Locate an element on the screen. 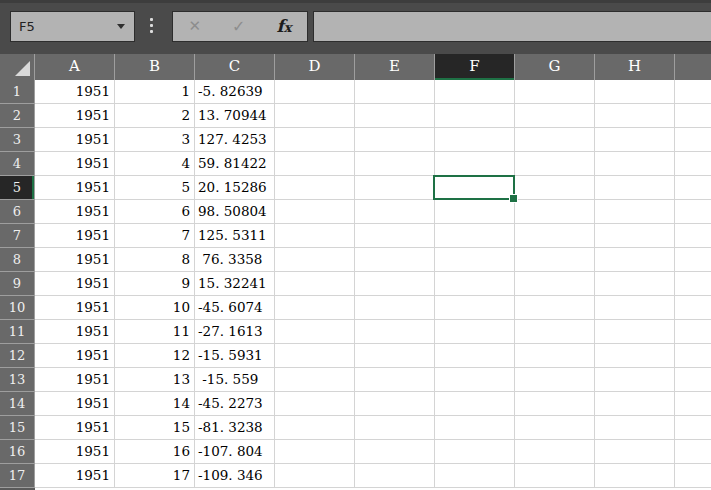 The height and width of the screenshot is (490, 711). cell-B15: 15 is located at coordinates (155, 428).